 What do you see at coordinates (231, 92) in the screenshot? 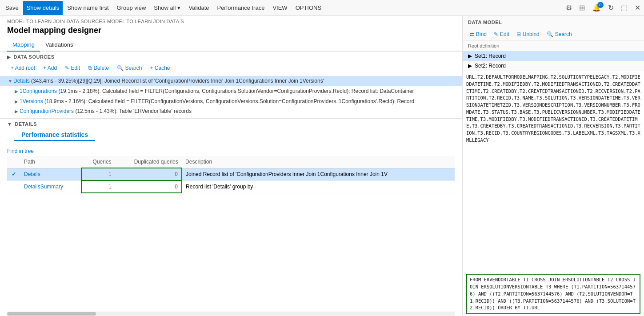
I see `tree-item-1configurations: ▶ 1Configurations (19.1ms - 2.18%): Calc…` at bounding box center [231, 92].